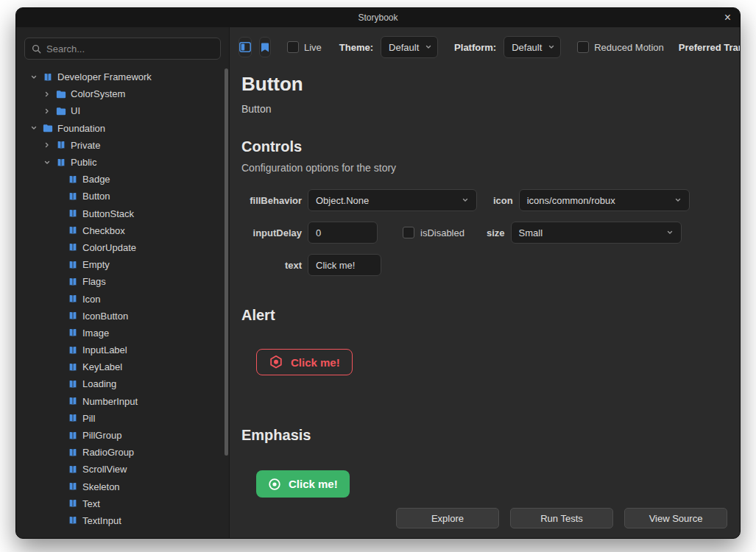 This screenshot has height=552, width=756. Describe the element at coordinates (122, 180) in the screenshot. I see `tree-item: Badge` at that location.